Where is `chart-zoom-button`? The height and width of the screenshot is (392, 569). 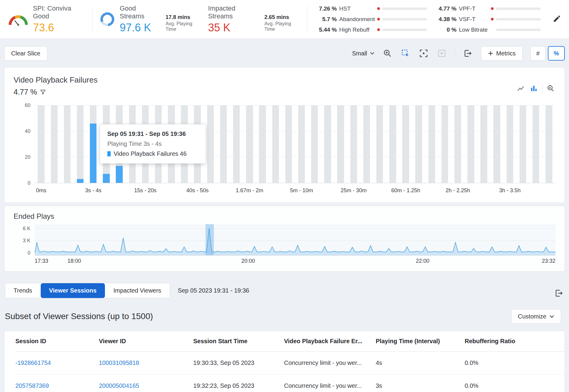
chart-zoom-button is located at coordinates (551, 89).